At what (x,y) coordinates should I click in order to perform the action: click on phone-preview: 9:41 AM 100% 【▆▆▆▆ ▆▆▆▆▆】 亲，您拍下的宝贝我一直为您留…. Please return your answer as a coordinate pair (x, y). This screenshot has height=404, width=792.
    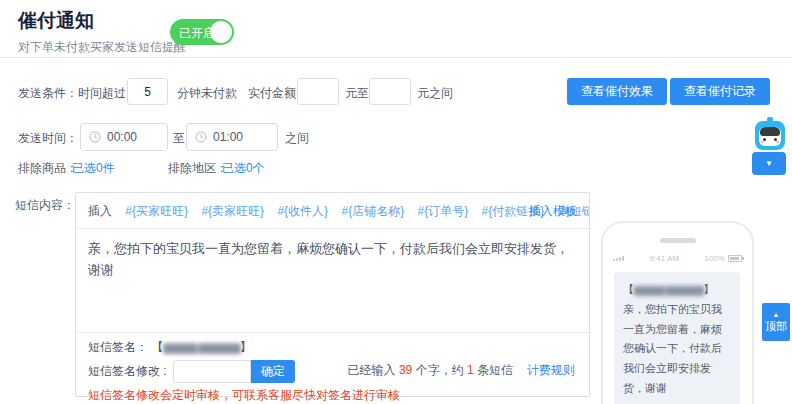
    Looking at the image, I should click on (678, 312).